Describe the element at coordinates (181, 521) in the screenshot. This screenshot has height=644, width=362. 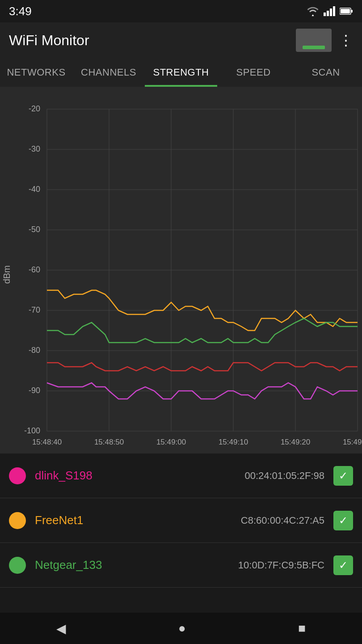
I see `network-item-freenet: FreeNet1 C8:60:00:4C:27:A5 ✓` at that location.